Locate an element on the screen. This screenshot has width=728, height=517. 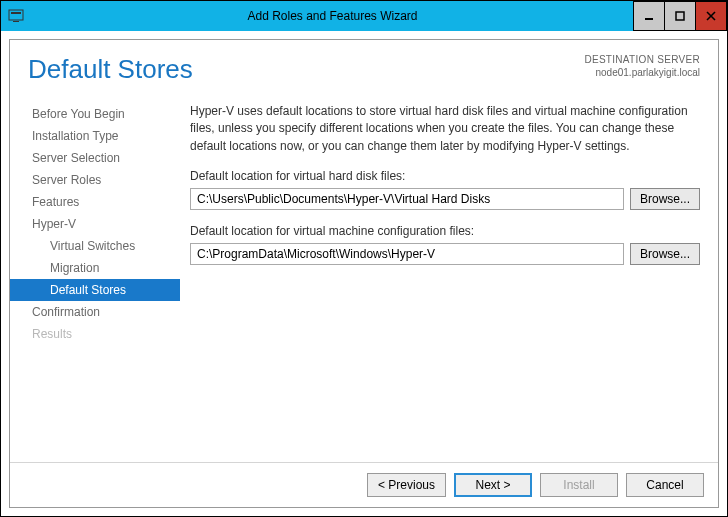
destination-label: DESTINATION SERVER is located at coordinates (642, 60).